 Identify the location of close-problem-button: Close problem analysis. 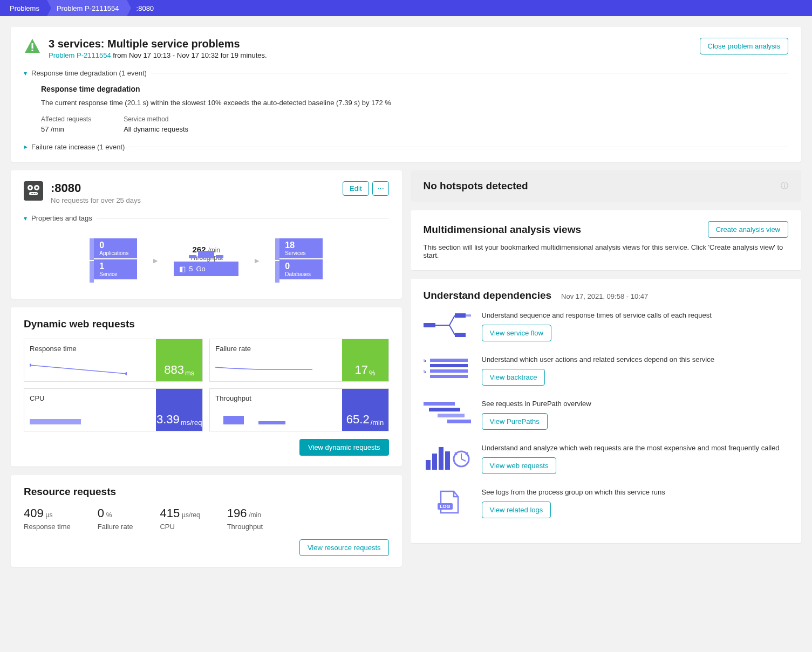
(744, 46).